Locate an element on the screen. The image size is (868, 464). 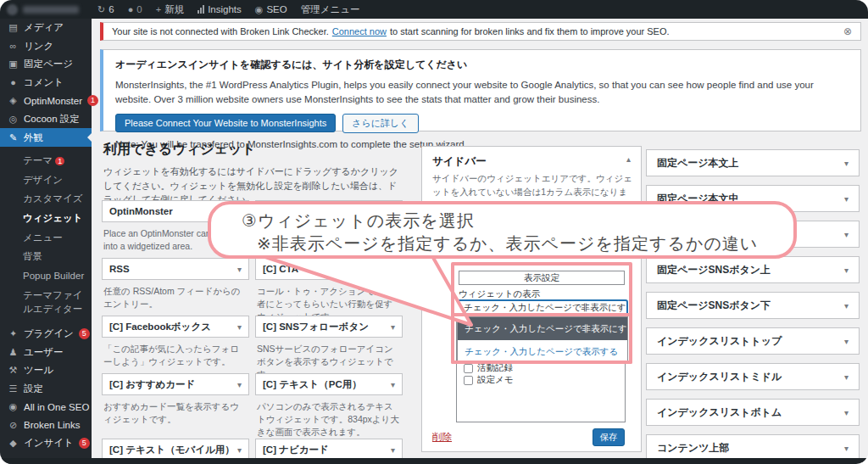
cocoon-icon: ◎ is located at coordinates (14, 119).